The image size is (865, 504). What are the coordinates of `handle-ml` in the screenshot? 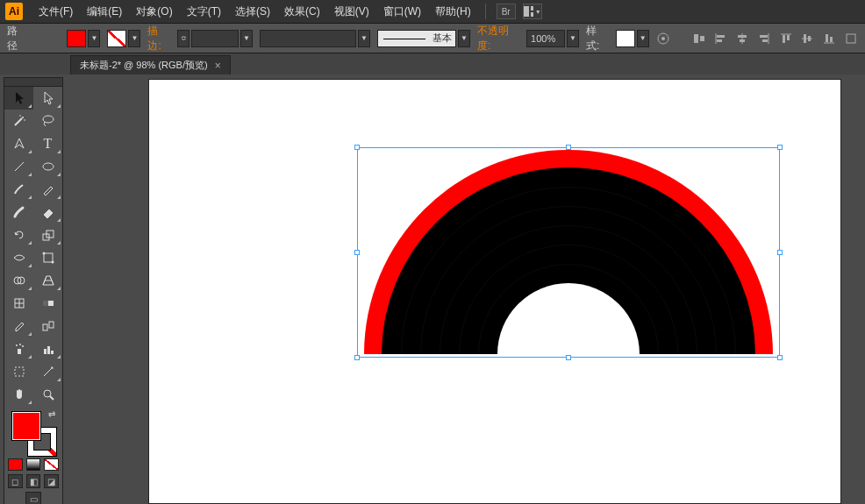 It's located at (357, 252).